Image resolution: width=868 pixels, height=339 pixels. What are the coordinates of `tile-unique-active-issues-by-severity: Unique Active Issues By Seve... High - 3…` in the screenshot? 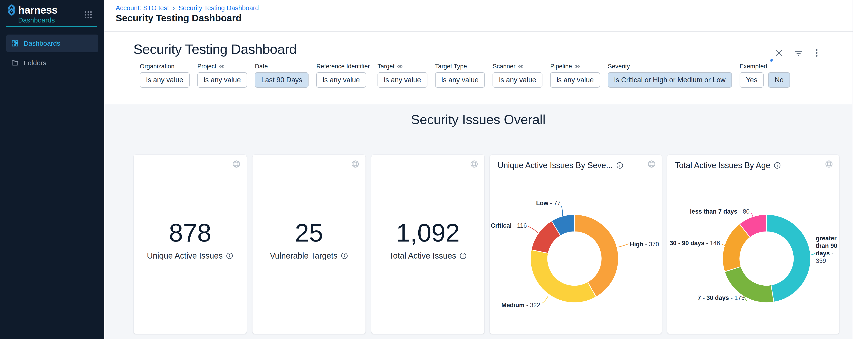 It's located at (576, 244).